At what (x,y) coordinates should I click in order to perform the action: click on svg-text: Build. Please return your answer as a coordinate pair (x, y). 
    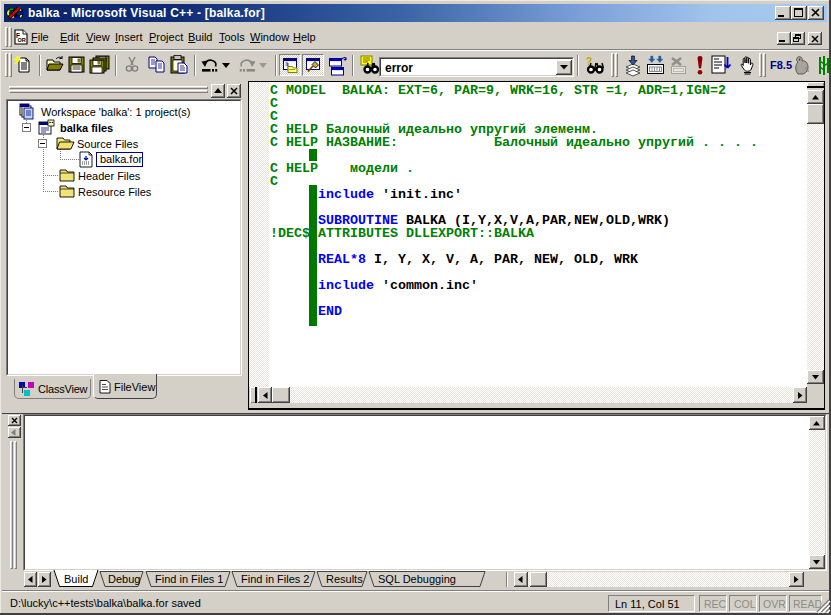
    Looking at the image, I should click on (76, 579).